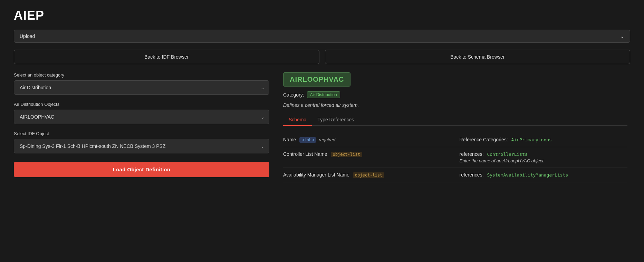 This screenshot has width=644, height=262. I want to click on tab-schema: Schema, so click(298, 120).